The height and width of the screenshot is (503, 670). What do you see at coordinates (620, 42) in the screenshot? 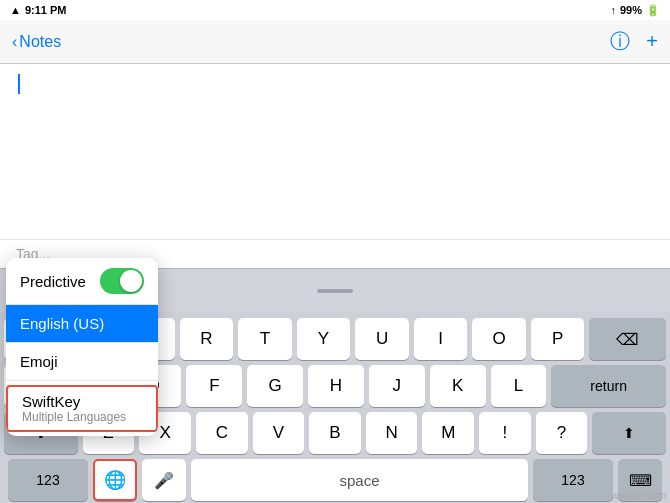
I see `info-button: ⓘ` at bounding box center [620, 42].